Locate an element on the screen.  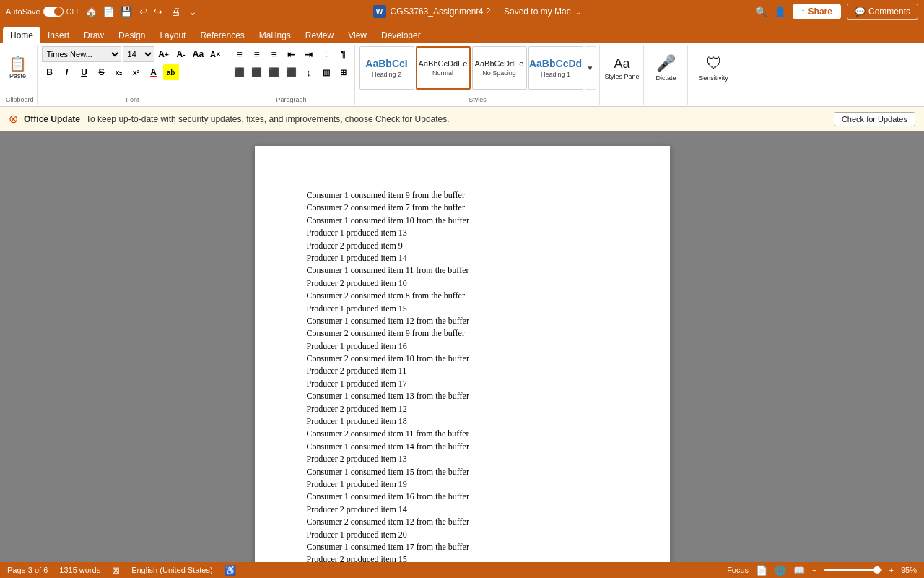
highlight-button: ab is located at coordinates (171, 72).